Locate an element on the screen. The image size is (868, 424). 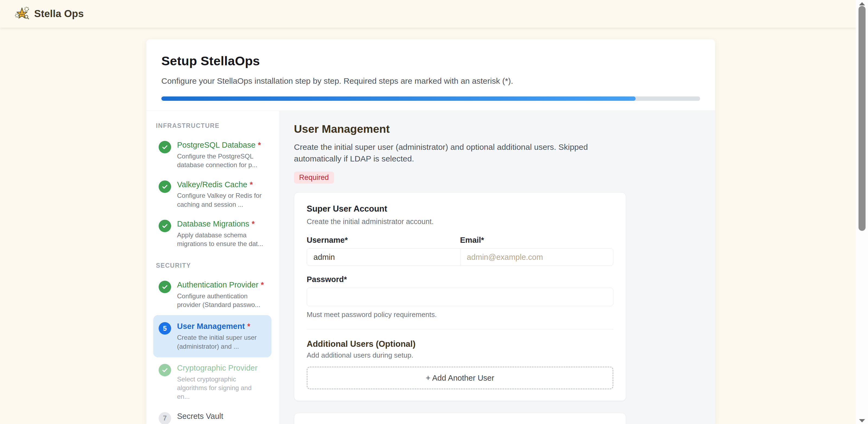
wizard-subtitle: Configure your StellaOps installation st… is located at coordinates (431, 81).